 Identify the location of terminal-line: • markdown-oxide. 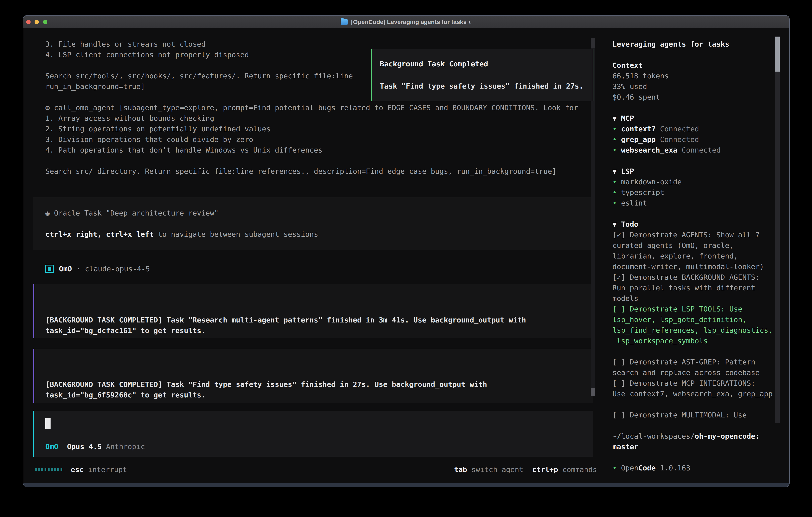
(701, 182).